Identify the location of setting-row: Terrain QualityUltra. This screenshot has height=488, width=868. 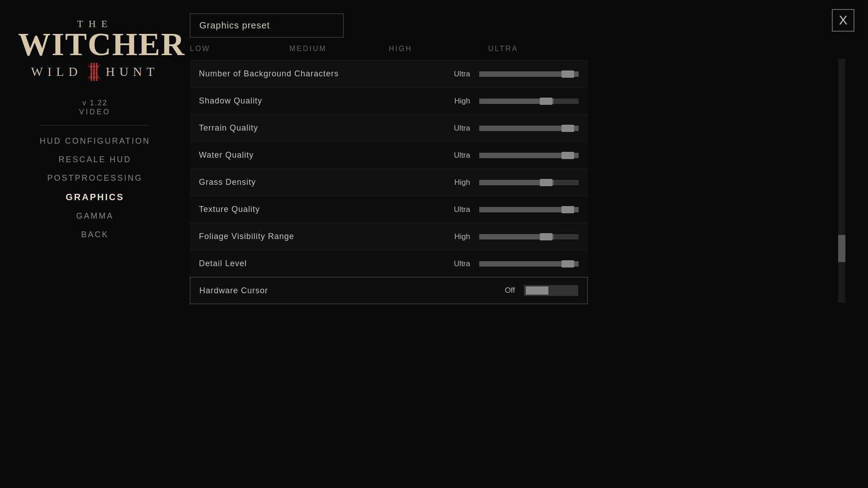
(389, 128).